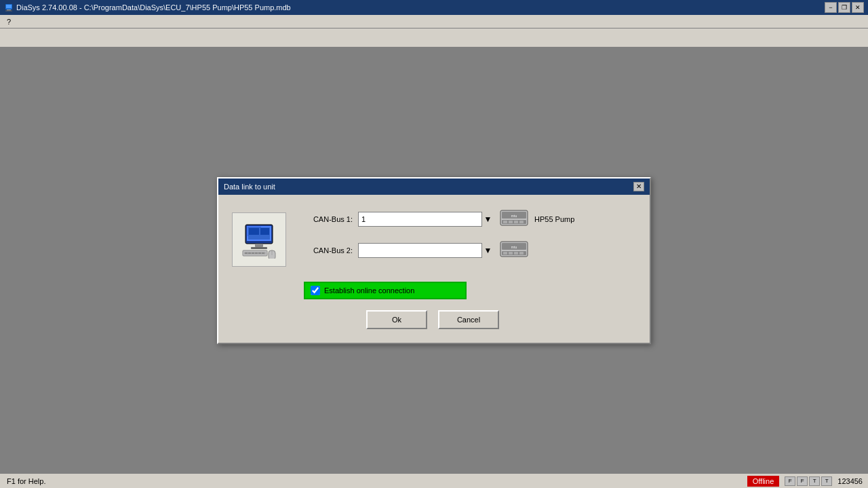 The width and height of the screenshot is (868, 488). Describe the element at coordinates (555, 219) in the screenshot. I see `hp55-pump-label: HP55 Pump` at that location.